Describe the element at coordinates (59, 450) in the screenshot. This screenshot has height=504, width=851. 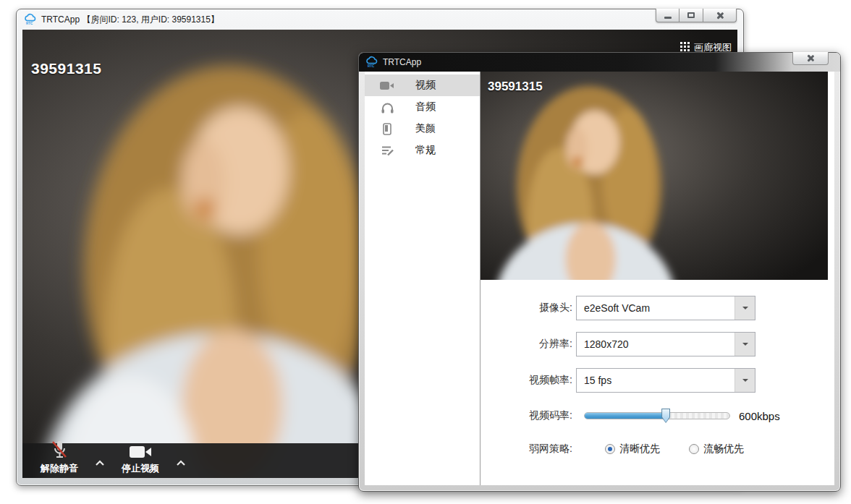
I see `mic-muted-icon` at that location.